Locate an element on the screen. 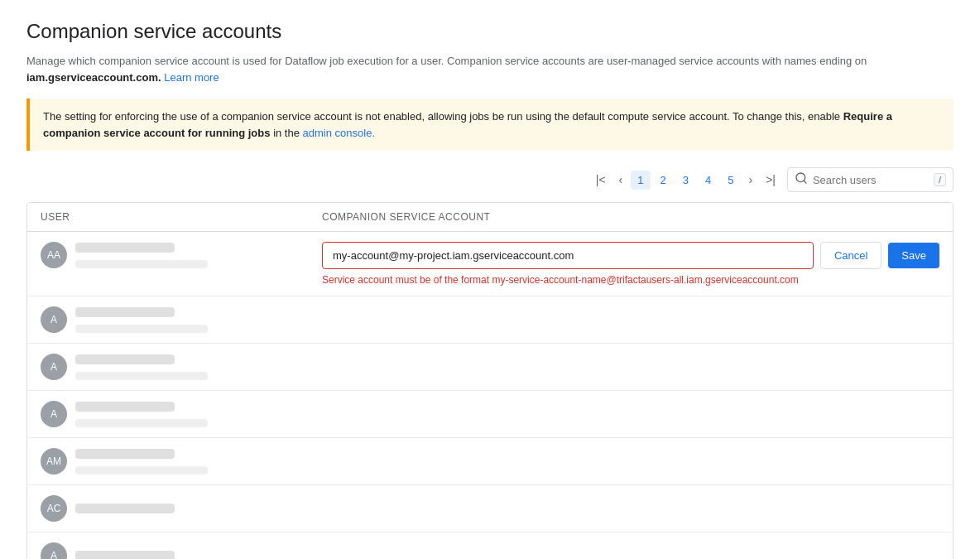 Image resolution: width=980 pixels, height=559 pixels. table-row: AC is located at coordinates (490, 508).